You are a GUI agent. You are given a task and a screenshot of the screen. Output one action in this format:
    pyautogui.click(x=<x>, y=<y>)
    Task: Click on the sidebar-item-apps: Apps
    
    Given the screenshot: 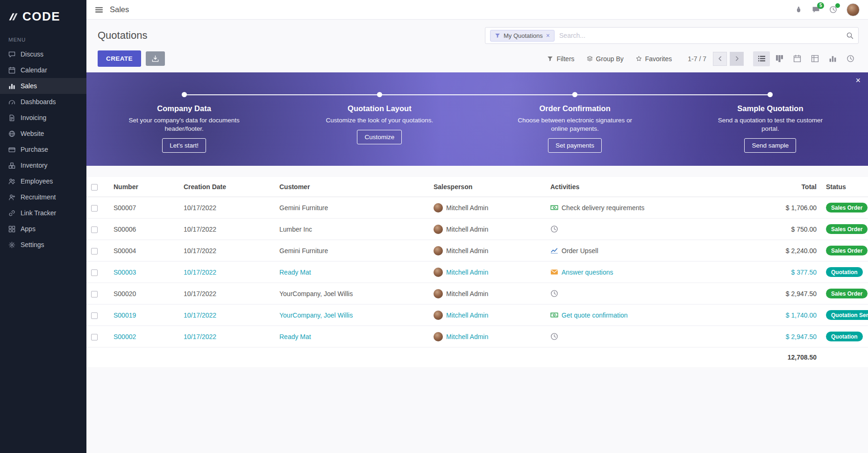 What is the action you would take?
    pyautogui.click(x=43, y=229)
    